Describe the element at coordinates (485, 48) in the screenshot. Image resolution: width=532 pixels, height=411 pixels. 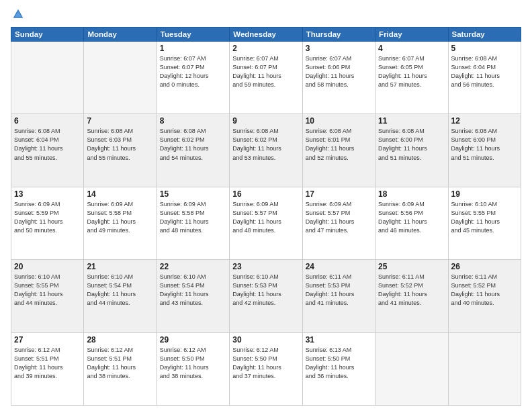
I see `day-number: 5` at that location.